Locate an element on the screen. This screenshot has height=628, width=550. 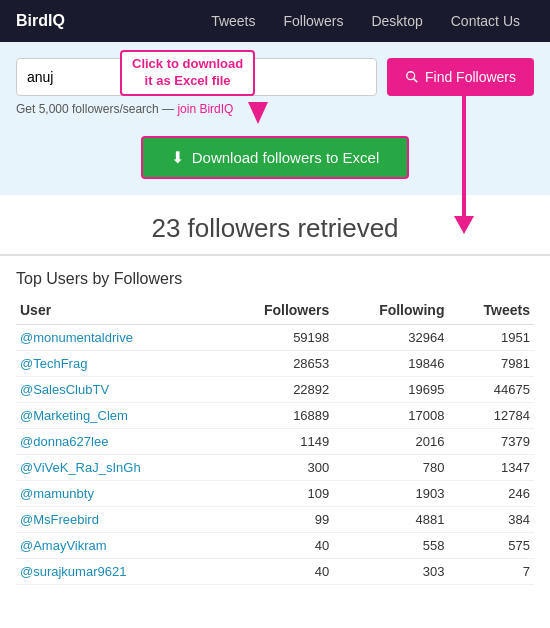
cell-tweets: 44675 is located at coordinates (491, 390).